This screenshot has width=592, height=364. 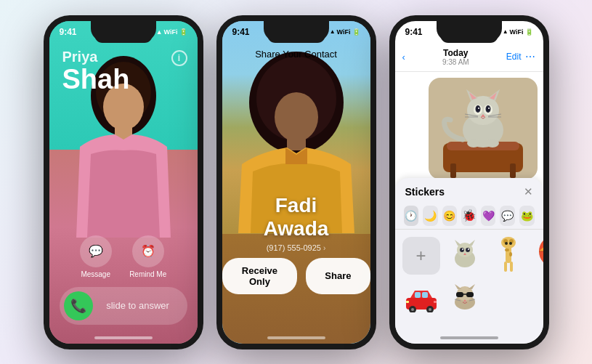 What do you see at coordinates (338, 276) in the screenshot?
I see `share-button: Share` at bounding box center [338, 276].